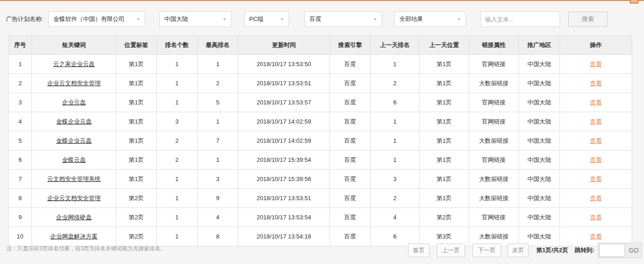 Image resolution: width=644 pixels, height=264 pixels. Describe the element at coordinates (419, 250) in the screenshot. I see `first-page-button: 首页` at that location.